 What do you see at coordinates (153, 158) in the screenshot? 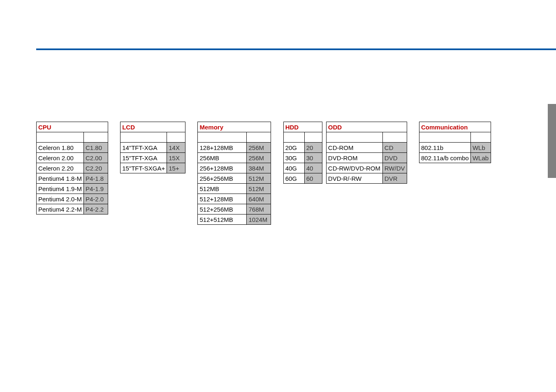
I see `table-row: 15"TFT-XGA15X` at bounding box center [153, 158].